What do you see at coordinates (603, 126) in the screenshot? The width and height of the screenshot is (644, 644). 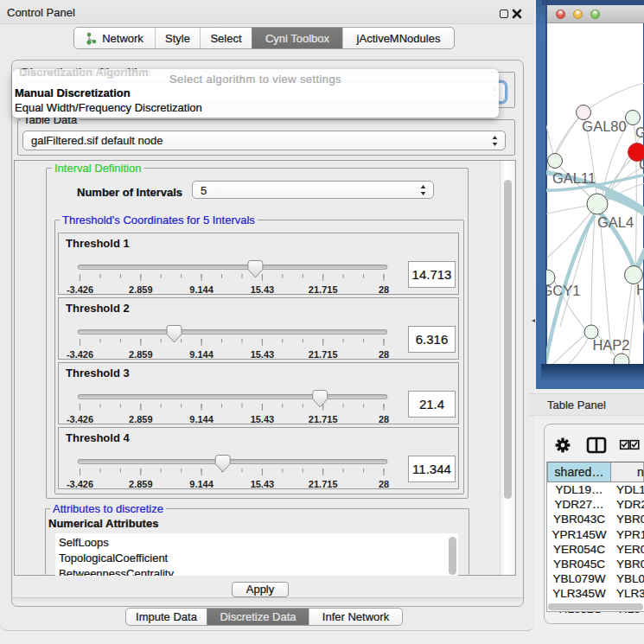 I see `svg-text: GAL80` at bounding box center [603, 126].